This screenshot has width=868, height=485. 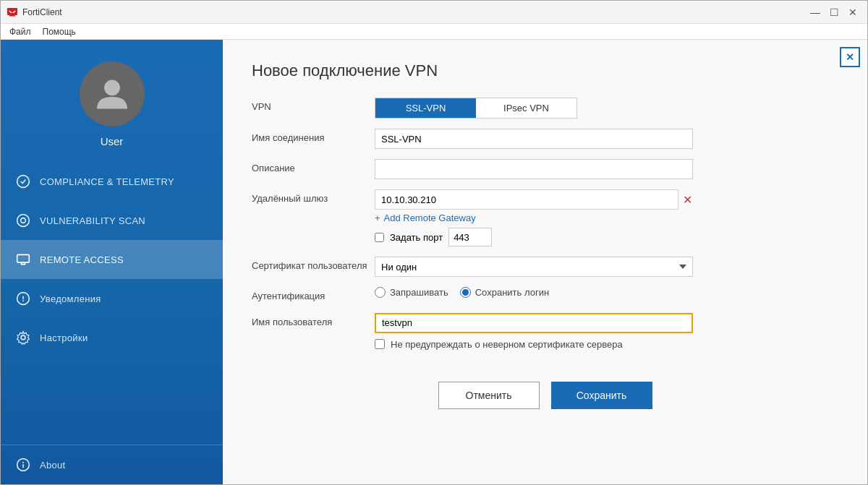 What do you see at coordinates (834, 12) in the screenshot?
I see `window-controls: — ☐ ✕` at bounding box center [834, 12].